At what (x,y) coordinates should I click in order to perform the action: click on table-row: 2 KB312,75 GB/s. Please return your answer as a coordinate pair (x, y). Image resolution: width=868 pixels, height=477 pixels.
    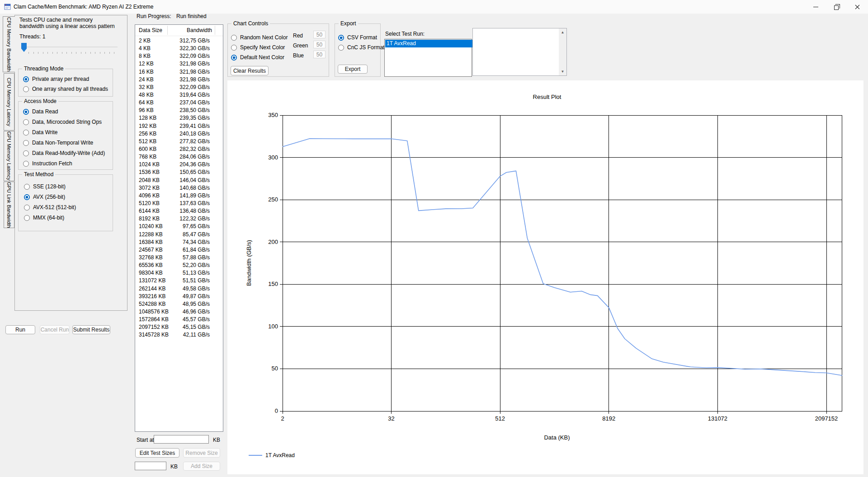
    Looking at the image, I should click on (179, 41).